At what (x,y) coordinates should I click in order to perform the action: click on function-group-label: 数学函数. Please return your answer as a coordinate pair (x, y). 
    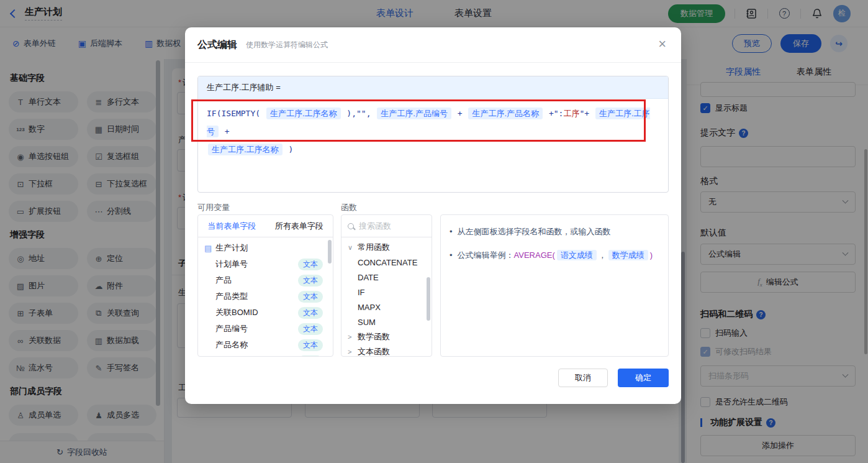
    Looking at the image, I should click on (374, 337).